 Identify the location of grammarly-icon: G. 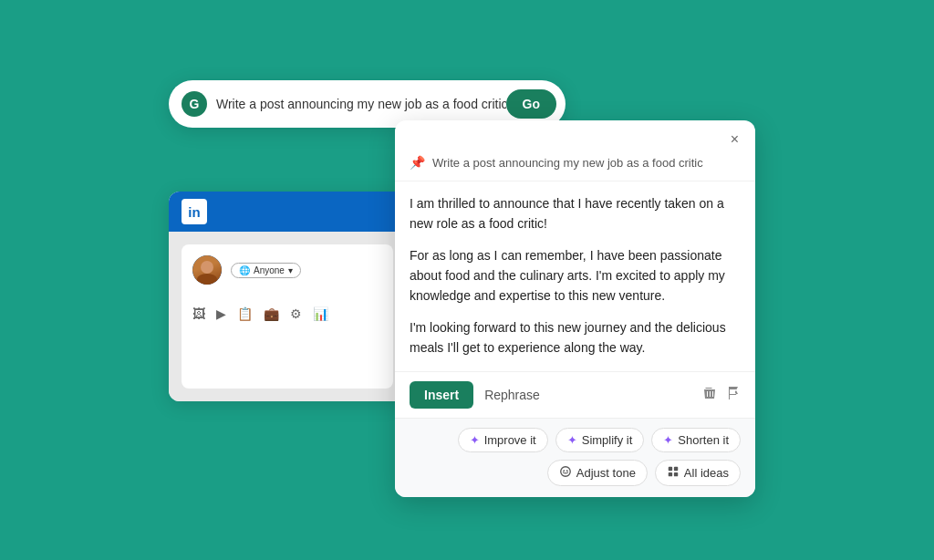
(194, 104).